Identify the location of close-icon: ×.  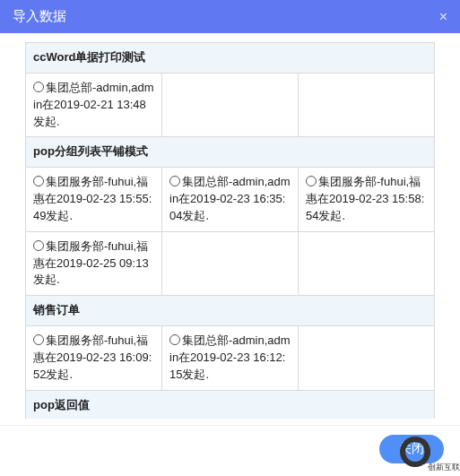
(443, 17).